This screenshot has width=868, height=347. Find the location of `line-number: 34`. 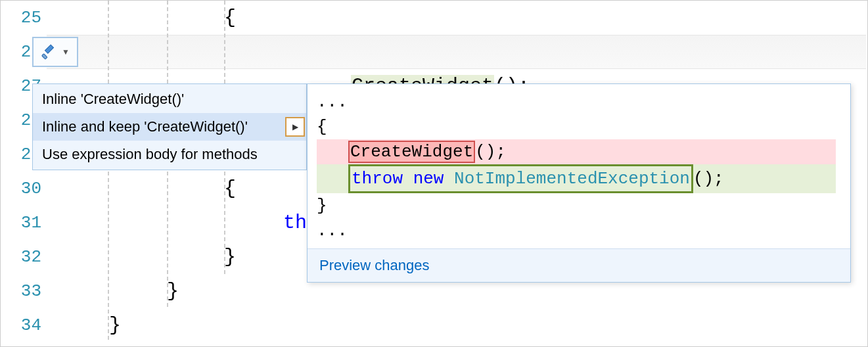

line-number: 34 is located at coordinates (21, 325).